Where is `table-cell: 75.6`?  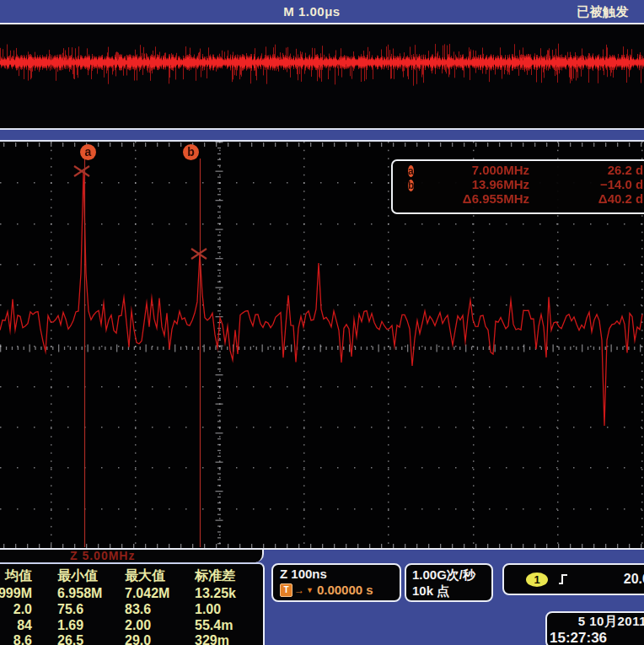 table-cell: 75.6 is located at coordinates (71, 610).